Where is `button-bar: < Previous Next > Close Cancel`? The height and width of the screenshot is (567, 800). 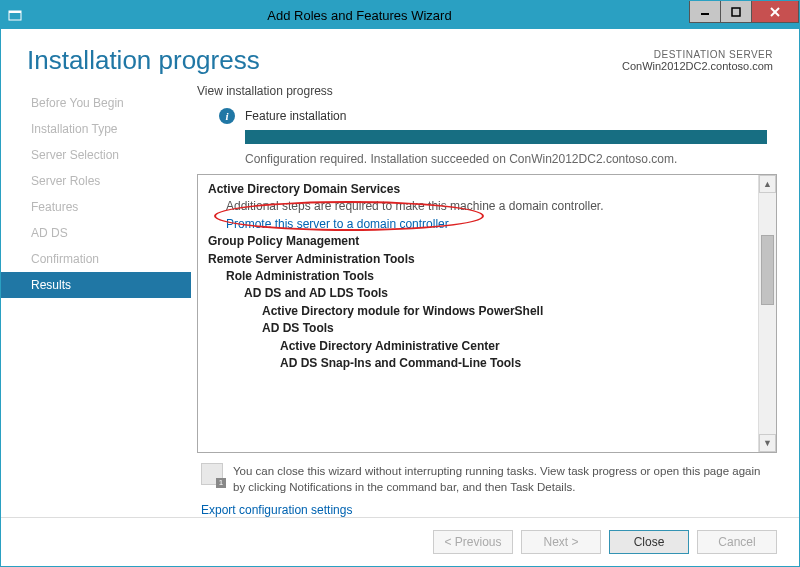 button-bar: < Previous Next > Close Cancel is located at coordinates (400, 542).